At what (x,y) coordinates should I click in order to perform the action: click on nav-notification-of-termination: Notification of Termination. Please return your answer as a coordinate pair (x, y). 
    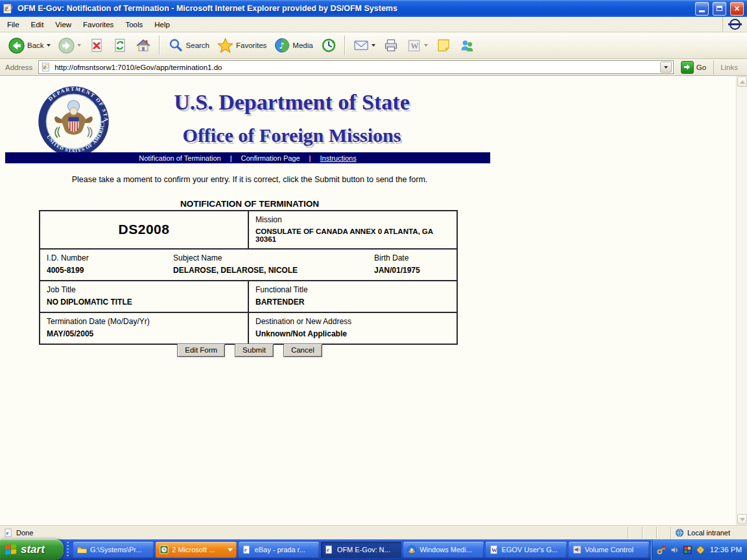
    Looking at the image, I should click on (180, 158).